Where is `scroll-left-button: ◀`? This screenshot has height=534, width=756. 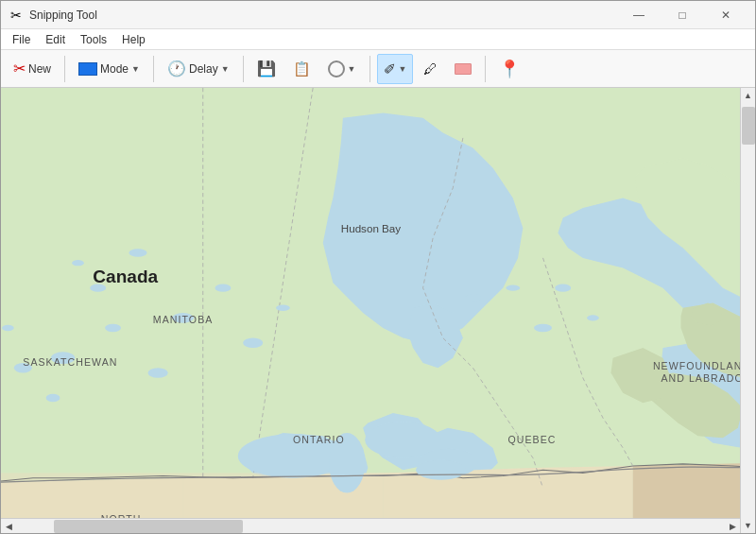
scroll-left-button: ◀ is located at coordinates (9, 526).